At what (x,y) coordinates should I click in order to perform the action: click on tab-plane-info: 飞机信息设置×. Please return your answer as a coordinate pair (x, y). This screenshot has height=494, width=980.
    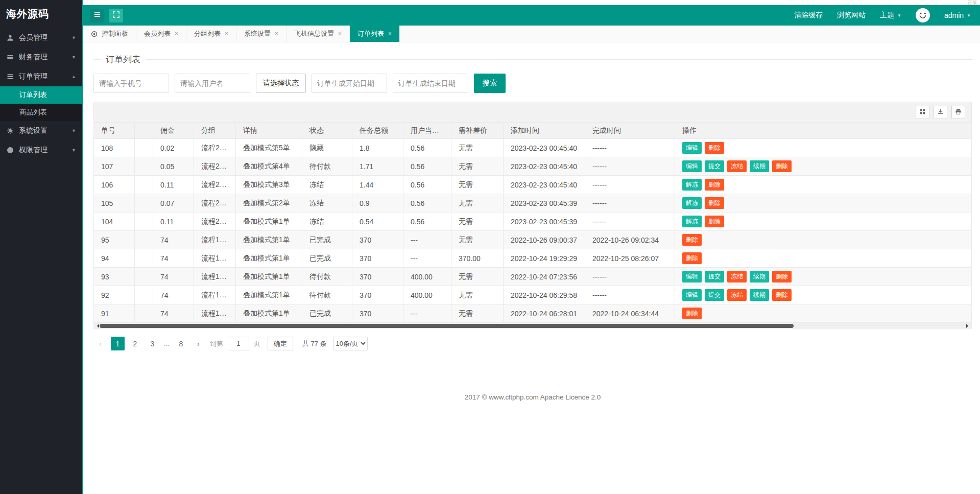
    Looking at the image, I should click on (318, 34).